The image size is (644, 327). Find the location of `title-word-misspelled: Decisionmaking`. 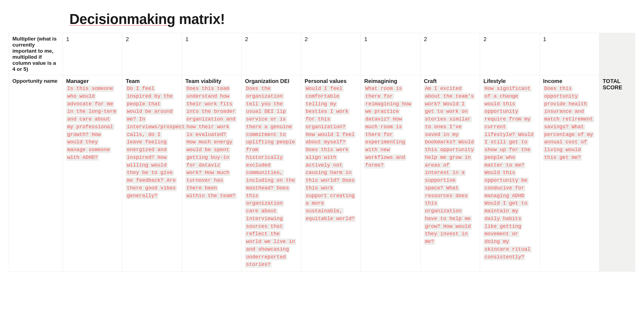

title-word-misspelled: Decisionmaking is located at coordinates (122, 19).